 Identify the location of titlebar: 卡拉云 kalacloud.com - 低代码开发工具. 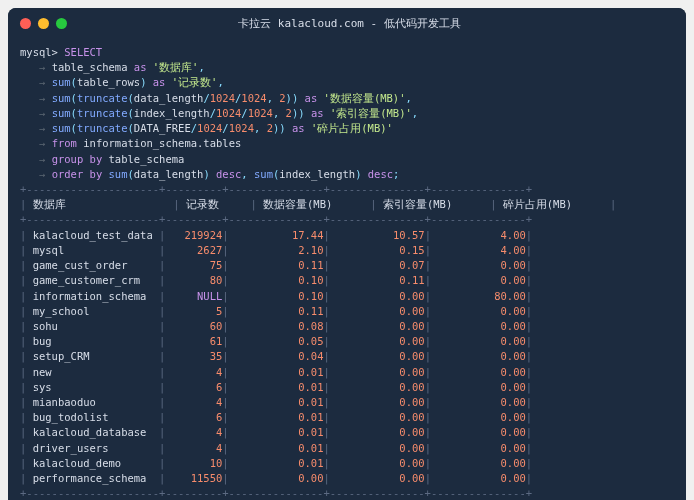
(347, 24).